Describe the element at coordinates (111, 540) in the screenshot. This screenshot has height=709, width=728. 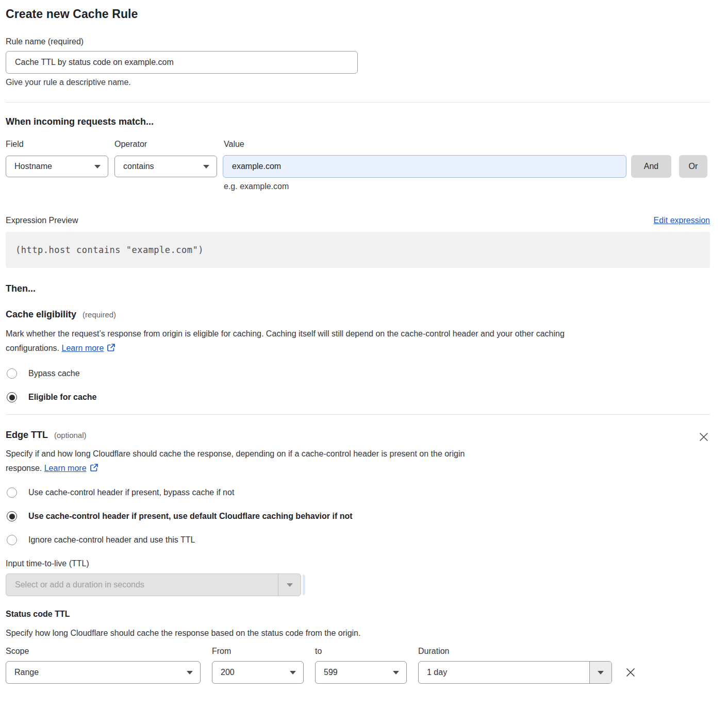
I see `radio-label: Ignore cache-control header and use this…` at that location.